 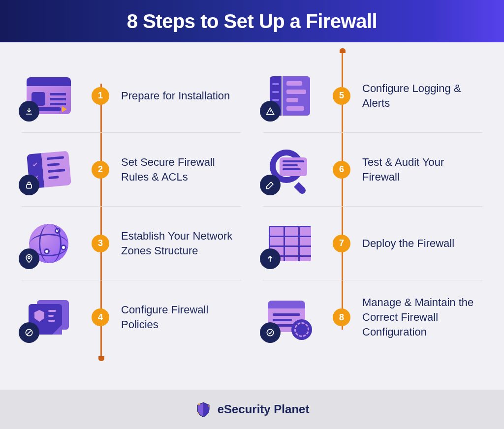 I want to click on step-7-number: 7, so click(x=342, y=244).